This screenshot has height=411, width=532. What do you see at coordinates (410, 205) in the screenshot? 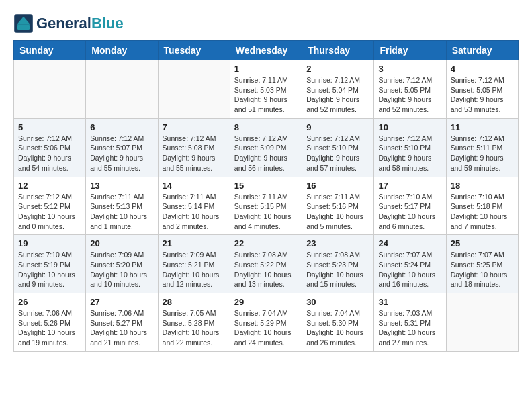
I see `calendar-cell: 17Sunrise: 7:10 AMSunset: 5:17 PMDayligh…` at bounding box center [410, 205].